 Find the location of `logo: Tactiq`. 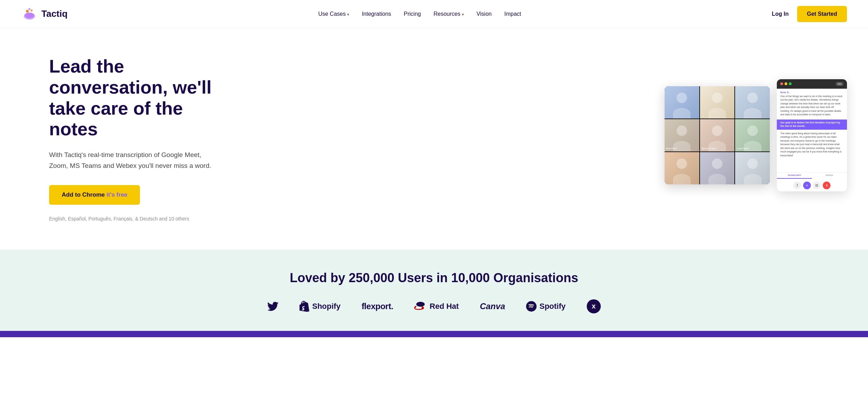

logo: Tactiq is located at coordinates (44, 14).